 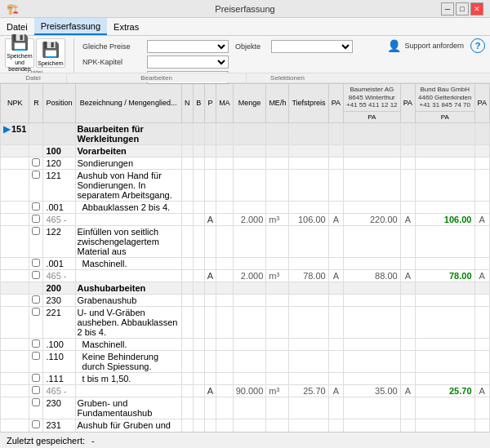 What do you see at coordinates (245, 134) in the screenshot?
I see `table-row: ▶151Bauarbeiten für Werkleitungen` at bounding box center [245, 134].